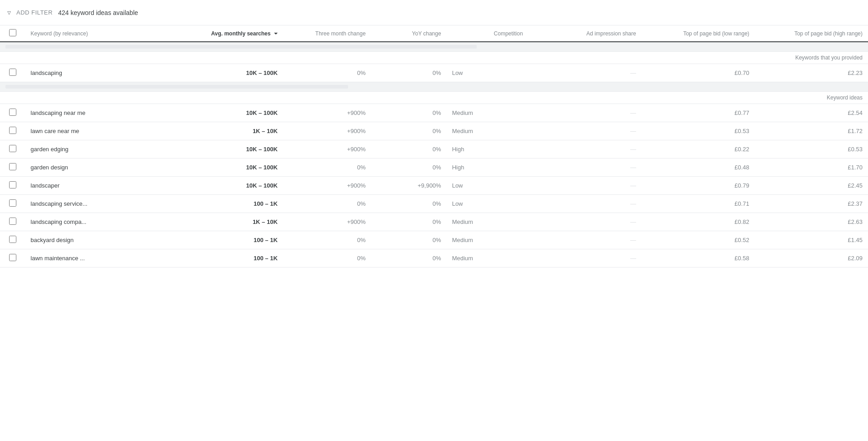 The height and width of the screenshot is (441, 868). What do you see at coordinates (812, 149) in the screenshot?
I see `row-top-high: £0.53` at bounding box center [812, 149].